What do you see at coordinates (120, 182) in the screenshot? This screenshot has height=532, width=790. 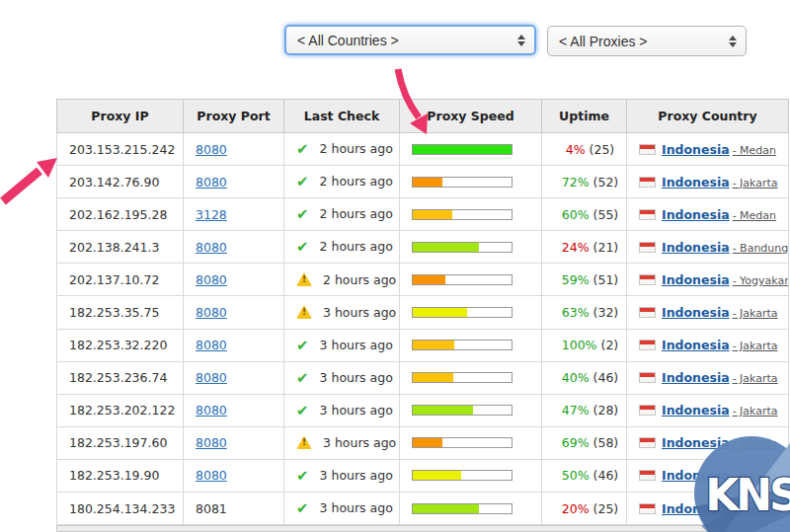 I see `proxy-ip-cell: 203.142.76.90` at bounding box center [120, 182].